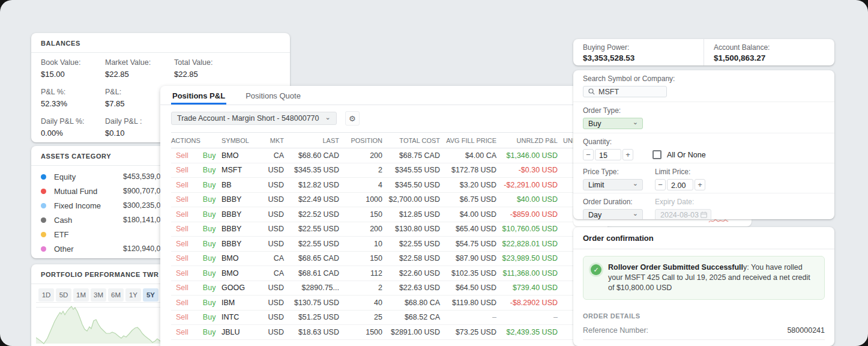  Describe the element at coordinates (199, 95) in the screenshot. I see `tab-positions-pl: Positions P&L` at that location.